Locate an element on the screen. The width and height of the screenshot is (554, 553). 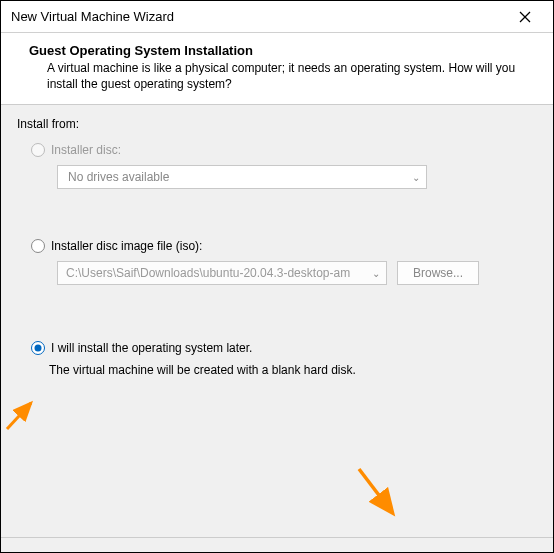
install-from-label: Install from: is located at coordinates (277, 124).